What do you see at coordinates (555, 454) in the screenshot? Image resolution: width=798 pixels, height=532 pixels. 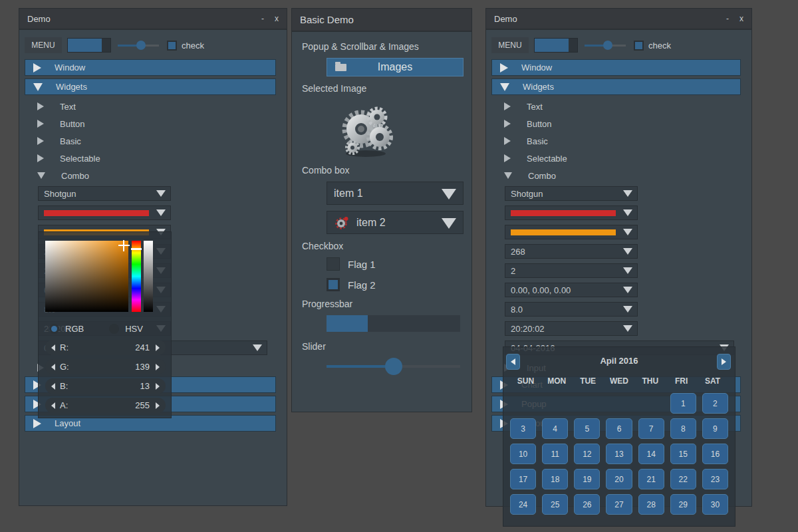 I see `calendar-day: 11` at bounding box center [555, 454].